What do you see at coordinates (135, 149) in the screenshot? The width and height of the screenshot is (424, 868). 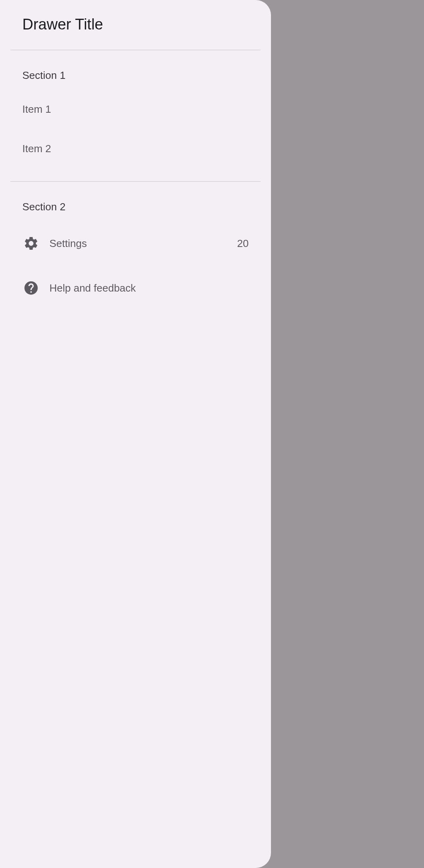 I see `drawer-item-2: Item 2` at bounding box center [135, 149].